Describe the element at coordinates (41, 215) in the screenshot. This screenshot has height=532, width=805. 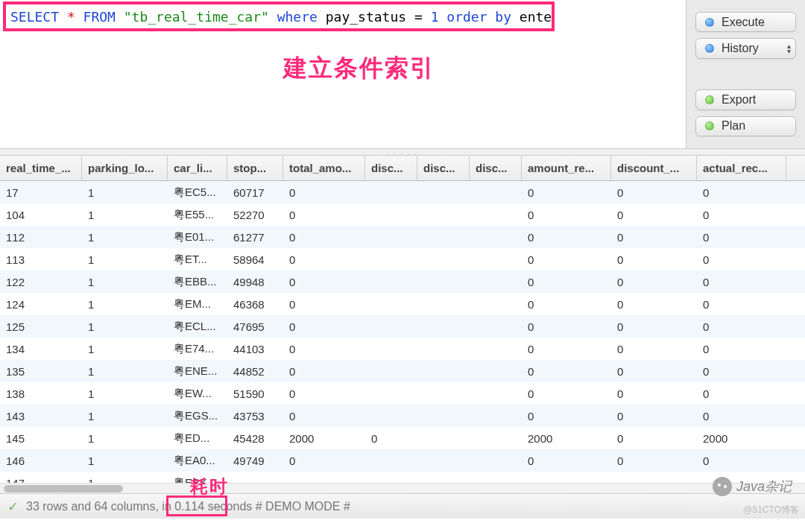
I see `table-cell: 104` at that location.